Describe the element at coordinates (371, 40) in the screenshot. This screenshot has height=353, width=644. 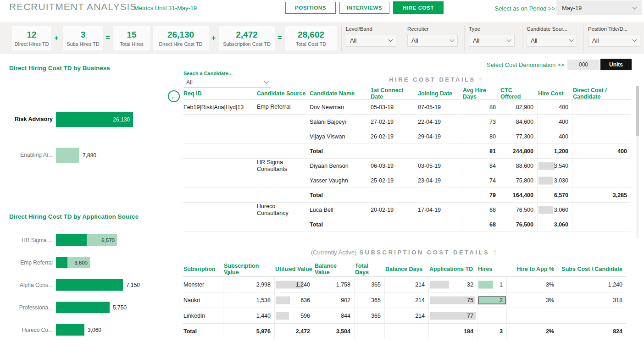
I see `level-band-dropdown: All` at that location.